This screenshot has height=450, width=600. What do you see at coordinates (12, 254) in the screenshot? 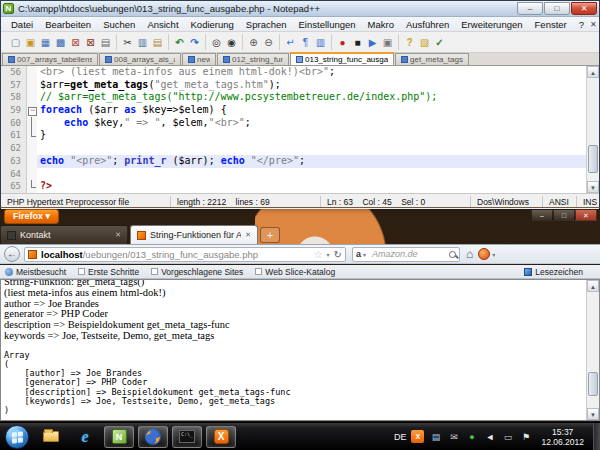
I see `back-button: ←` at bounding box center [12, 254].